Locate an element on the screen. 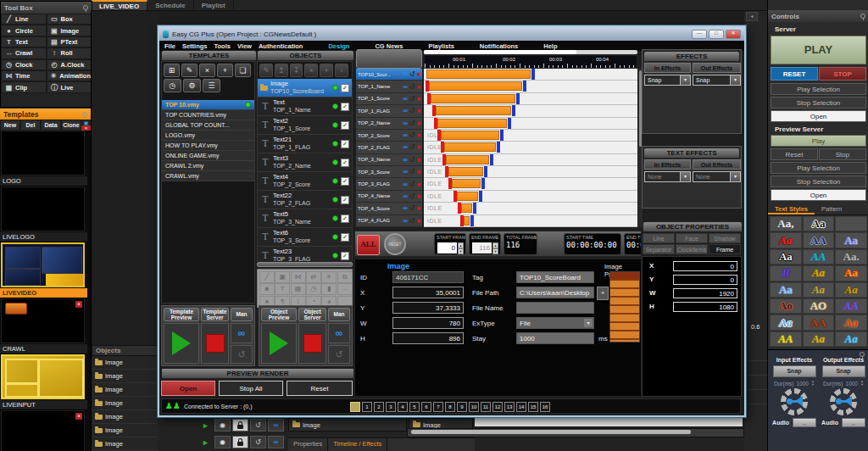 The height and width of the screenshot is (451, 868). track-header: TOP_3_Name∞↺■ is located at coordinates (389, 160).